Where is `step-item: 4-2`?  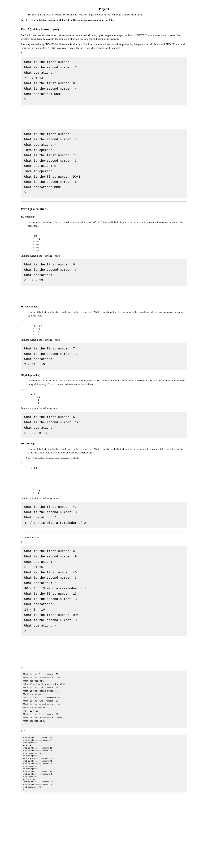 step-item: 4-2 is located at coordinates (112, 490).